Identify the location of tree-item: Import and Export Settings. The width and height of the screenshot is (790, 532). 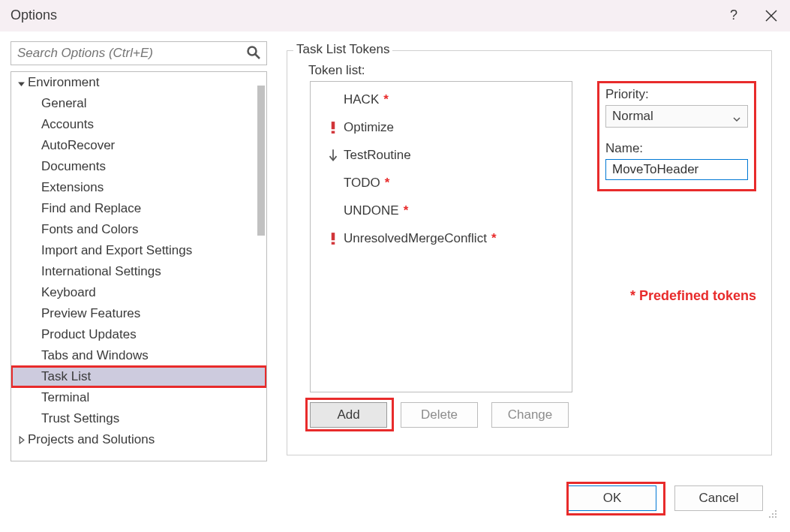
(139, 251).